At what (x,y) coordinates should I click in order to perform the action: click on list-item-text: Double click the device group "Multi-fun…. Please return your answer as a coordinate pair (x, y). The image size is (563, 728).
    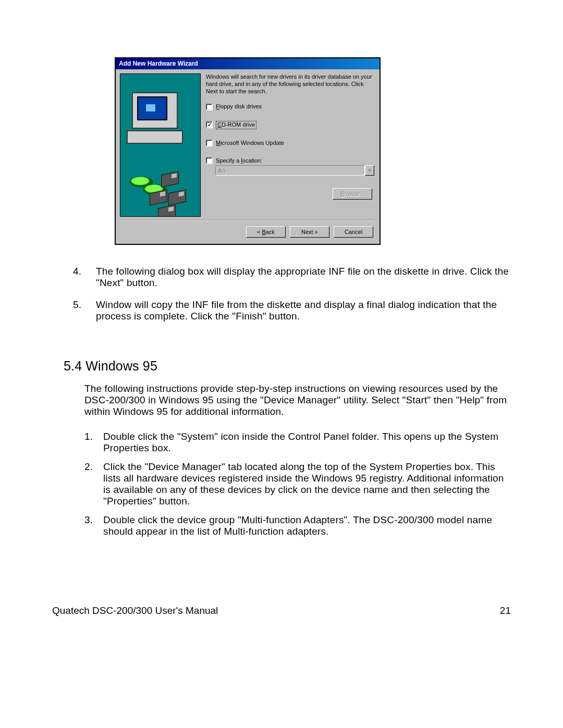
    Looking at the image, I should click on (307, 526).